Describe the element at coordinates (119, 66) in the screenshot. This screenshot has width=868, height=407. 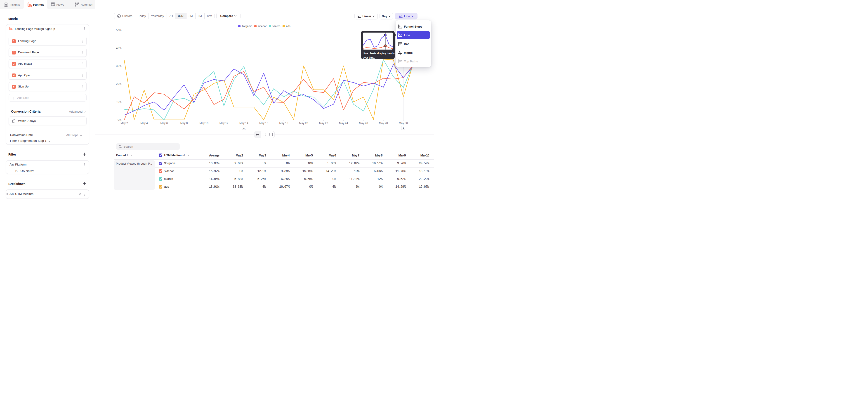
I see `svg-text: 30%` at that location.